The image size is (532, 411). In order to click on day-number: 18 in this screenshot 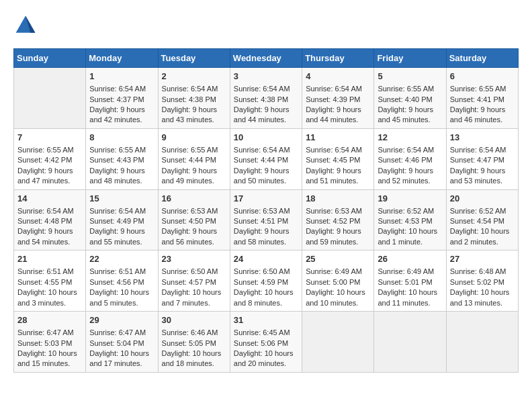, I will do `click(338, 199)`.